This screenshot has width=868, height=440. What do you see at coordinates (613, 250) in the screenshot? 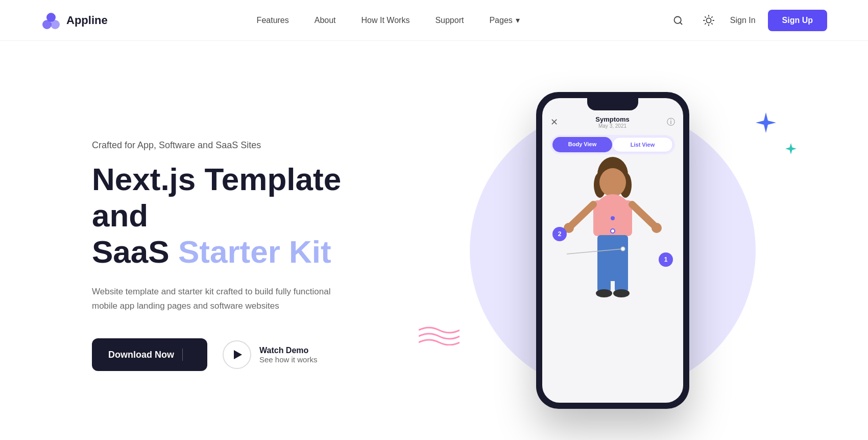
I see `phone-screen: ✕ Symptoms May 3, 2021 ⓘ Body View List …` at bounding box center [613, 250].